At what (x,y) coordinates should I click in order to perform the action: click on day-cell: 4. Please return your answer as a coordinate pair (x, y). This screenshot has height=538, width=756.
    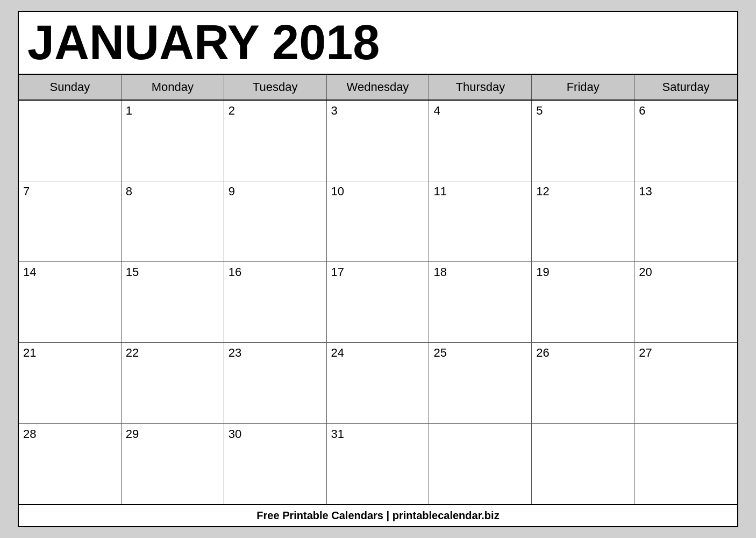
    Looking at the image, I should click on (481, 141).